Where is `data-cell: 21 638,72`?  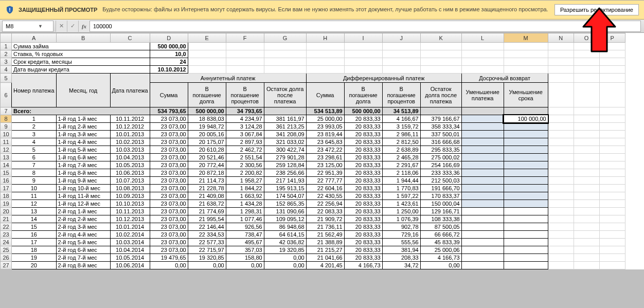
data-cell: 21 638,72 is located at coordinates (207, 204).